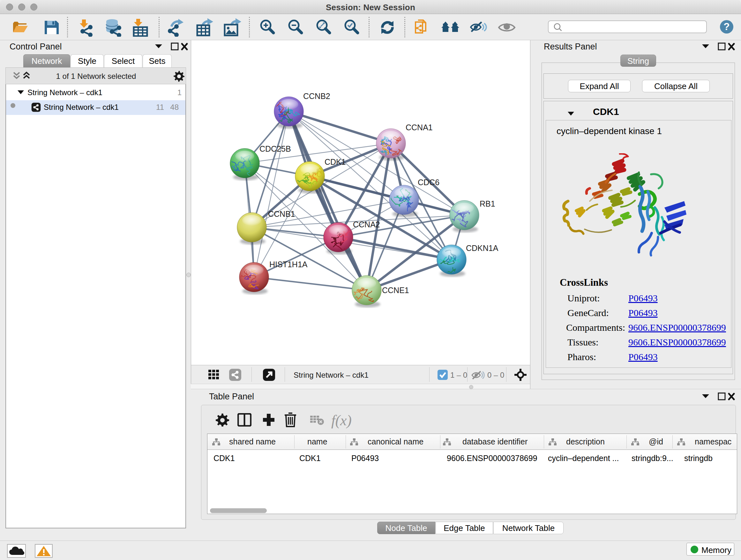 This screenshot has height=560, width=741. What do you see at coordinates (429, 182) in the screenshot?
I see `svg-text: CDC6` at bounding box center [429, 182].